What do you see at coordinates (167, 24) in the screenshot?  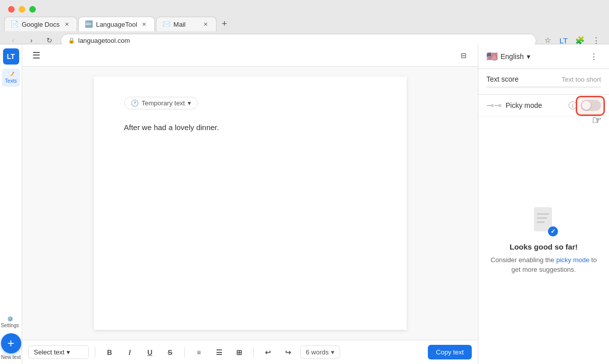 I see `mail-icon: ✉️` at bounding box center [167, 24].